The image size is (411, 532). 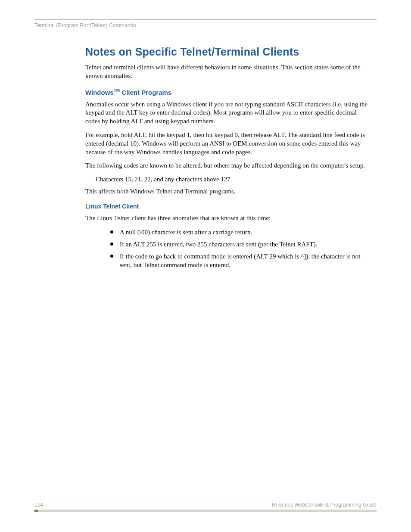 I want to click on list-item: A null (\00) character is sent after a c…, so click(x=241, y=232).